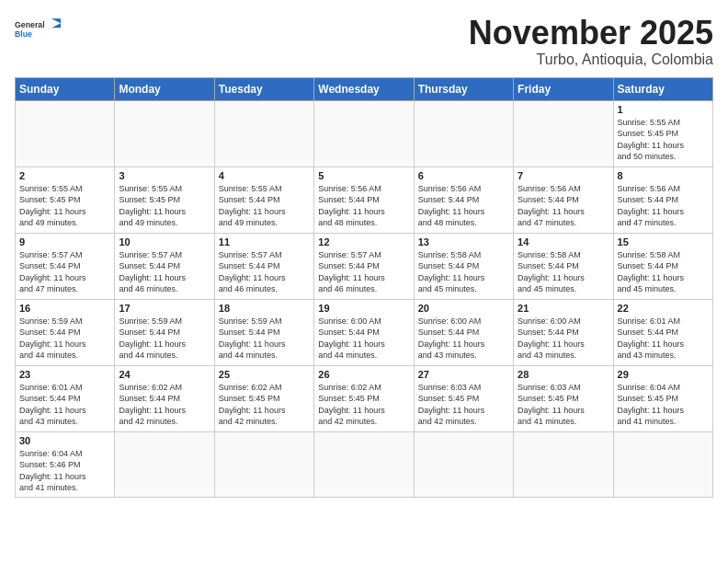 This screenshot has height=563, width=728. Describe the element at coordinates (463, 200) in the screenshot. I see `day-cell: 6Sunrise: 5:56 AMSunset: 5:44 PMDaylight…` at that location.